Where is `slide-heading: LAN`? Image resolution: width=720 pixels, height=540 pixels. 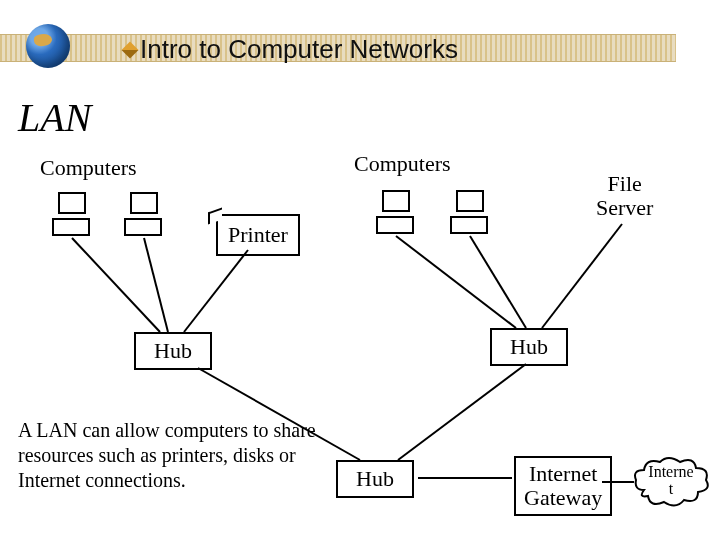 slide-heading: LAN is located at coordinates (54, 118).